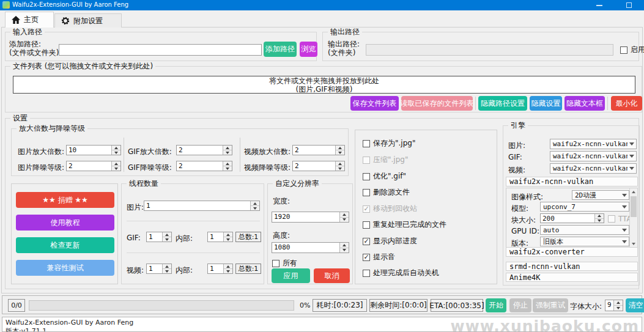  What do you see at coordinates (629, 5) in the screenshot?
I see `maximize-window-button` at bounding box center [629, 5].